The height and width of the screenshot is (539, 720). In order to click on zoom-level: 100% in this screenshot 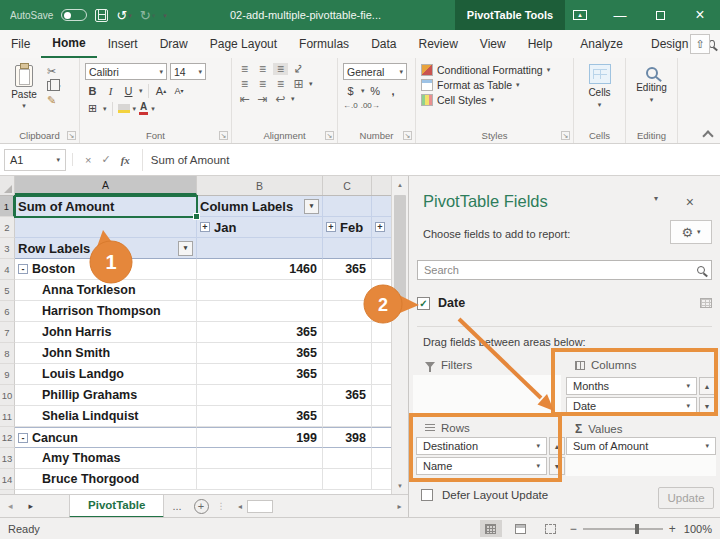, I will do `click(698, 529)`.